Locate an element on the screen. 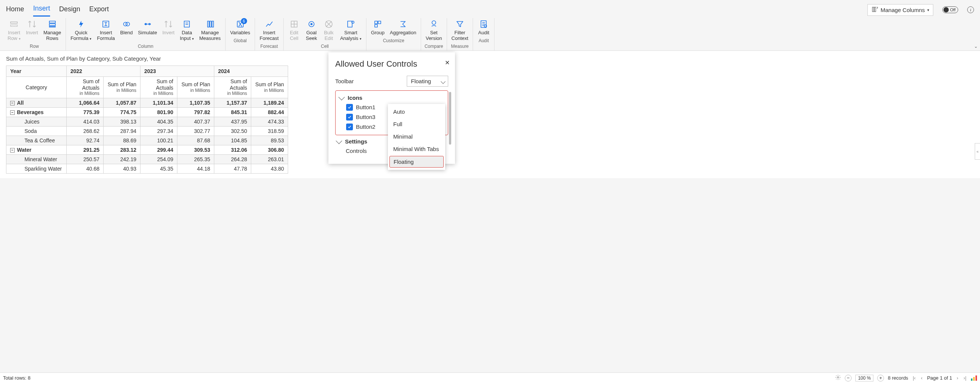  value-cell: 1,066.64 is located at coordinates (85, 103).